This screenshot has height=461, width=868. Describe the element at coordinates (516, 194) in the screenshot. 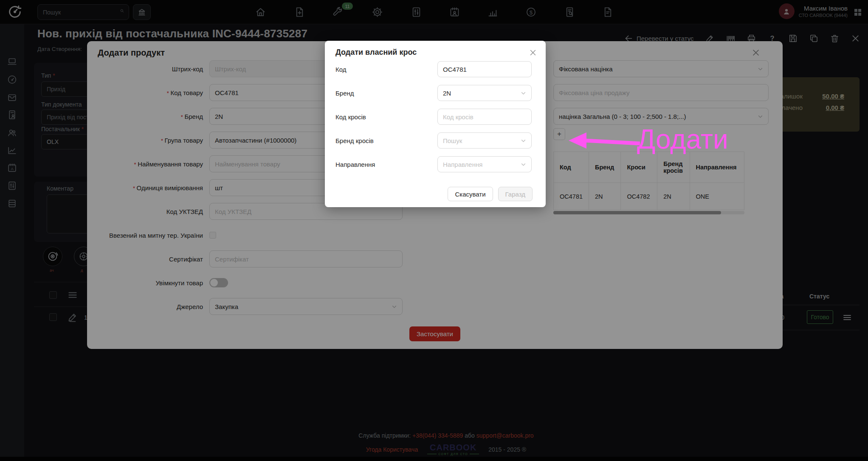

I see `ok-button: Гаразд` at that location.